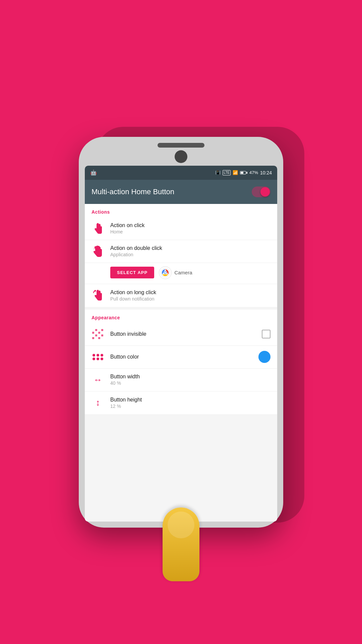  What do you see at coordinates (190, 225) in the screenshot?
I see `action-click-title: Action on click` at bounding box center [190, 225].